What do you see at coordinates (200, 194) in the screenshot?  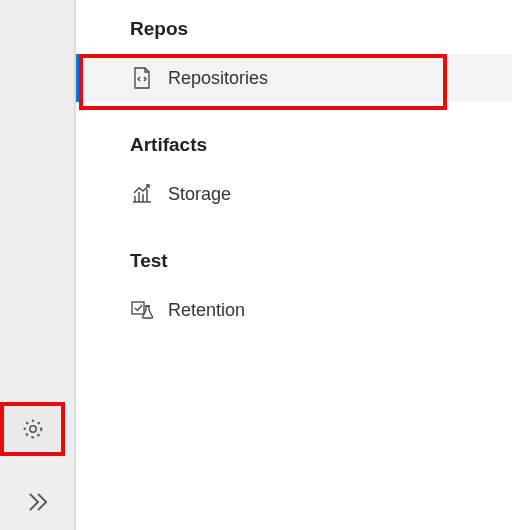 I see `nav-item-label: Storage` at bounding box center [200, 194].